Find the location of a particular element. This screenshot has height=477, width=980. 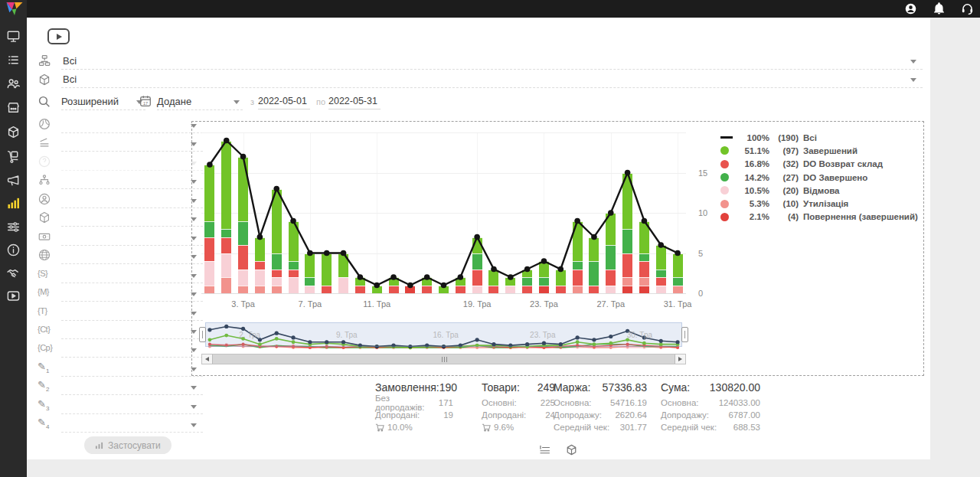

legend-item: 14.2%(27)DO Завершено is located at coordinates (821, 178).